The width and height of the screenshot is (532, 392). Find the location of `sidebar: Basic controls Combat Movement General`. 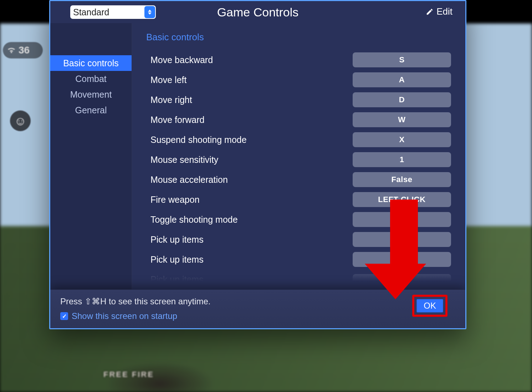

sidebar: Basic controls Combat Movement General is located at coordinates (91, 156).